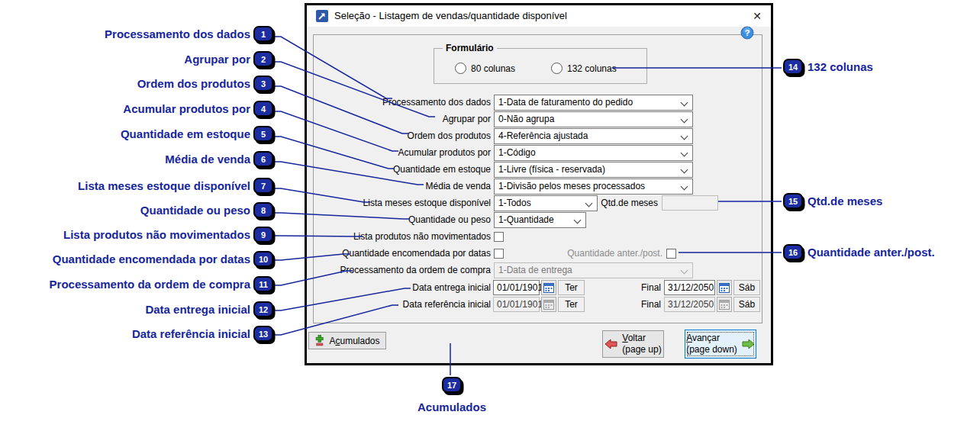  Describe the element at coordinates (401, 220) in the screenshot. I see `field-label-peso: Quantidade ou peso` at that location.